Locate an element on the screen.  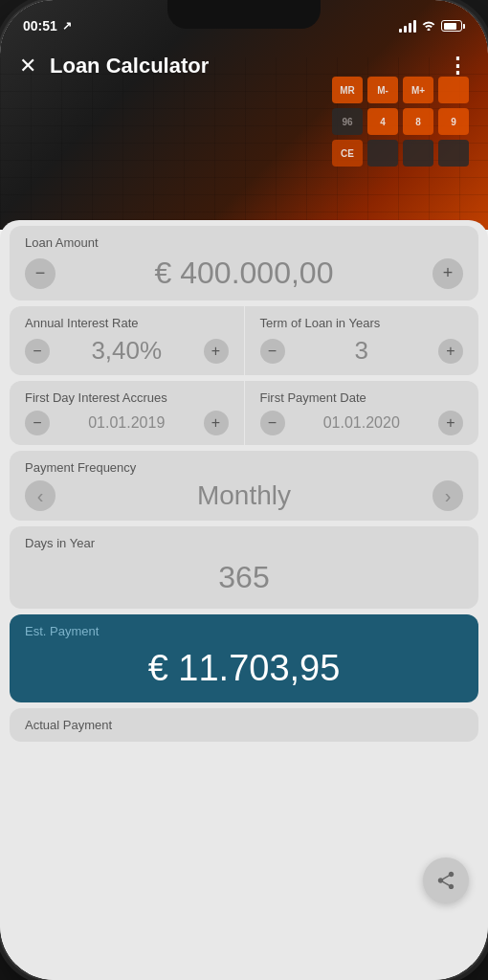
status-right is located at coordinates (433, 27).